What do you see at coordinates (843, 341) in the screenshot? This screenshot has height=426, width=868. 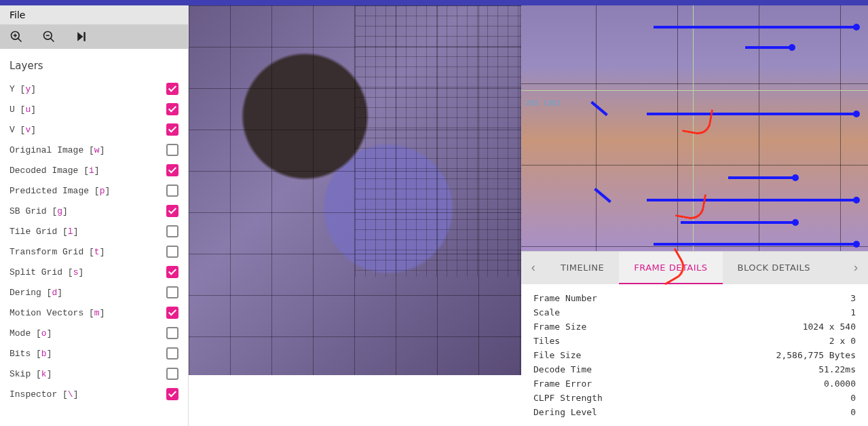 I see `detail-value: 2 x 0` at bounding box center [843, 341].